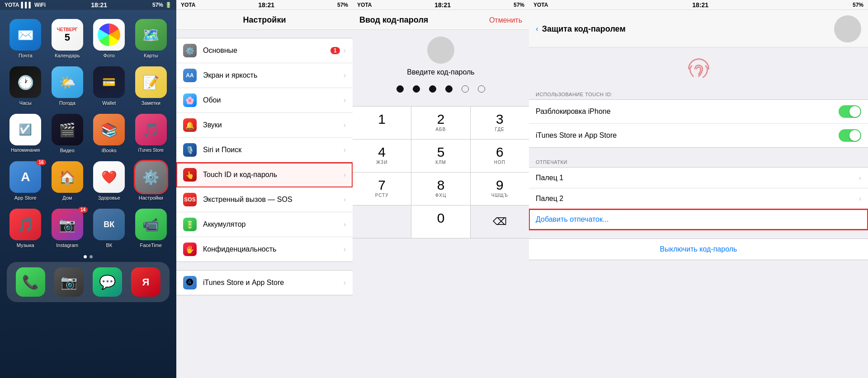 This screenshot has height=378, width=868. I want to click on settings-item-sounds: 🔔 Звуки ›, so click(264, 126).